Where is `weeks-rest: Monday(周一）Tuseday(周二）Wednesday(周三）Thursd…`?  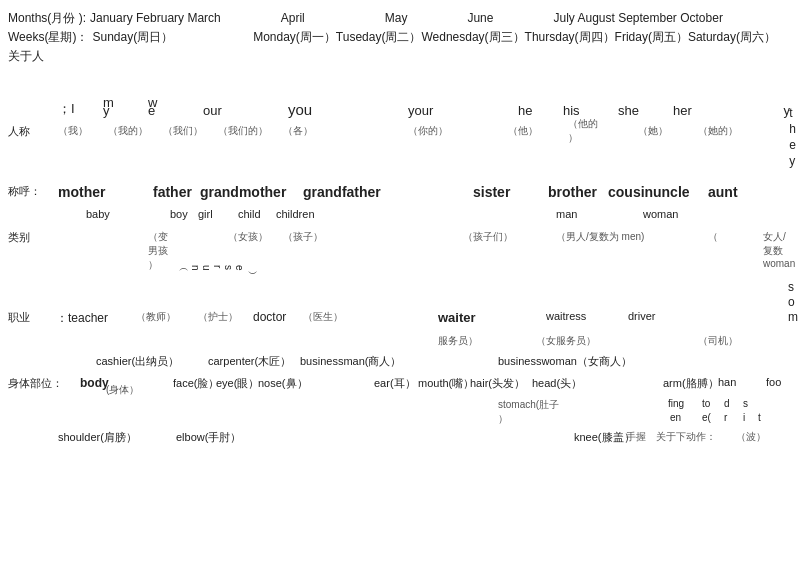 weeks-rest: Monday(周一）Tuseday(周二）Wednesday(周三）Thursd… is located at coordinates (514, 38).